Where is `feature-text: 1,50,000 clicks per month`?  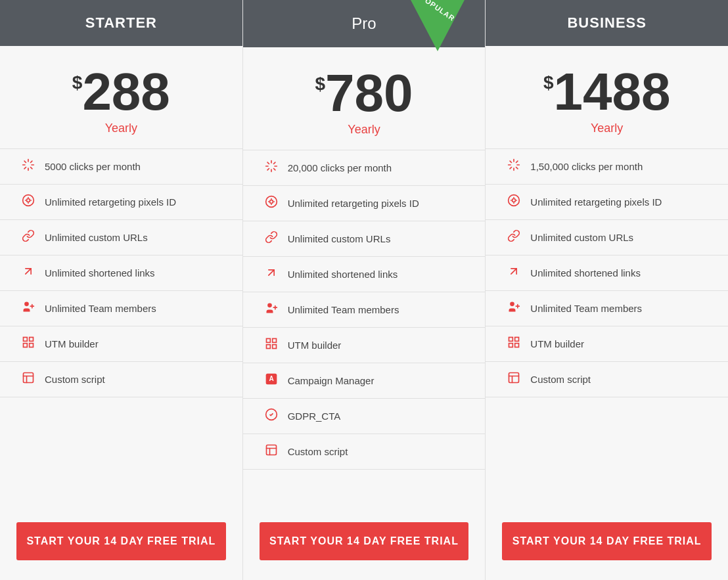 feature-text: 1,50,000 clicks per month is located at coordinates (586, 167).